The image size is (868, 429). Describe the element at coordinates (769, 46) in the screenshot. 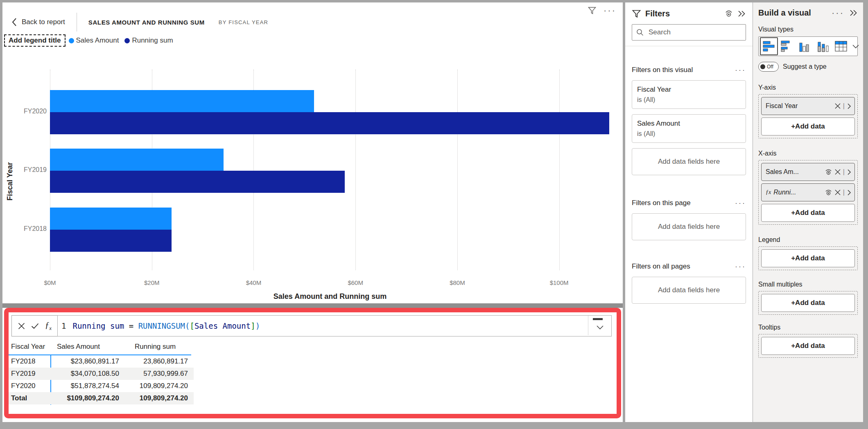

I see `stacked-bar-chart-icon` at that location.